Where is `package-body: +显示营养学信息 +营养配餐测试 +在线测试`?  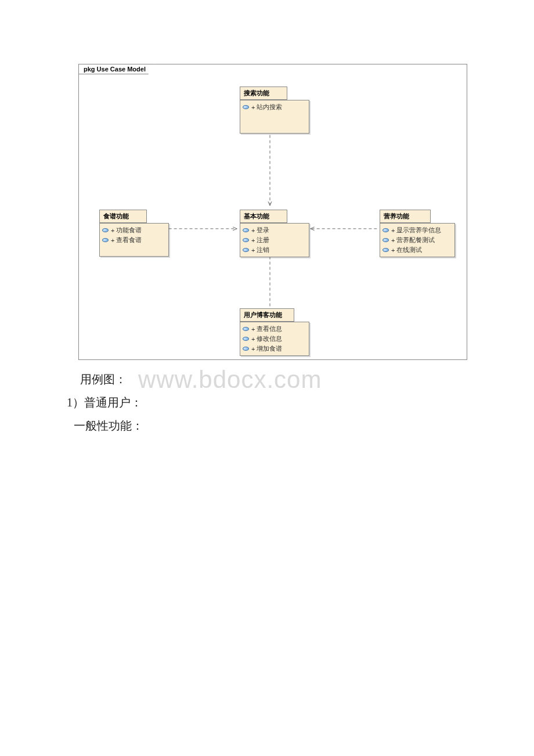 package-body: +显示营养学信息 +营养配餐测试 +在线测试 is located at coordinates (417, 240).